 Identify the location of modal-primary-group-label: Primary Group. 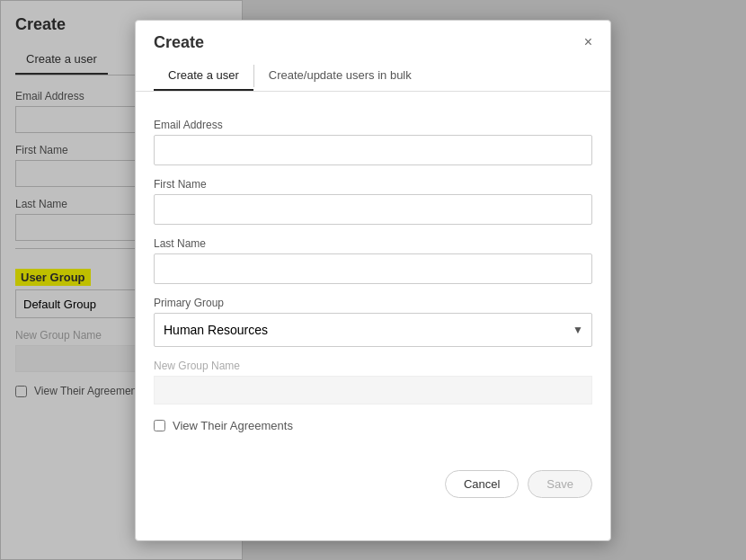
(373, 303).